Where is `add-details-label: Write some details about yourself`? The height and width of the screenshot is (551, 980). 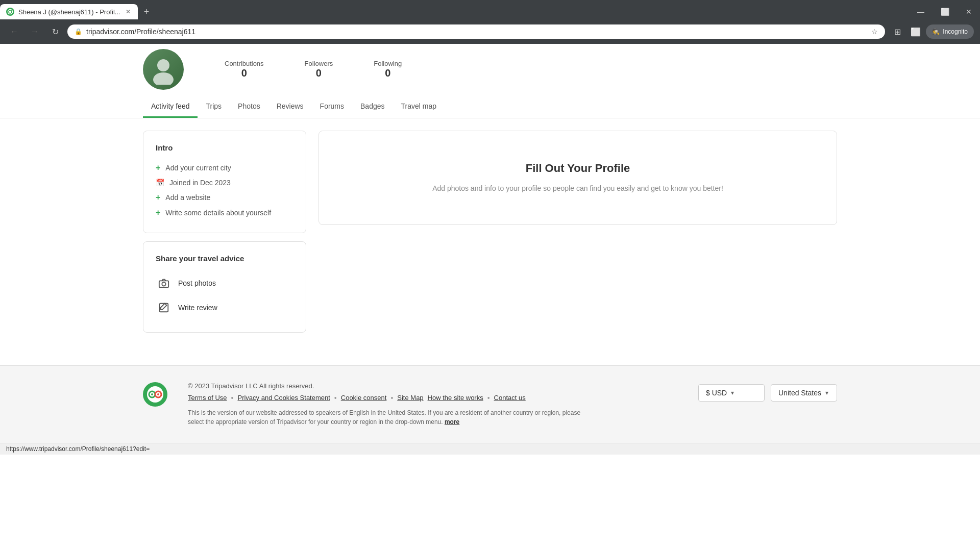
add-details-label: Write some details about yourself is located at coordinates (218, 213).